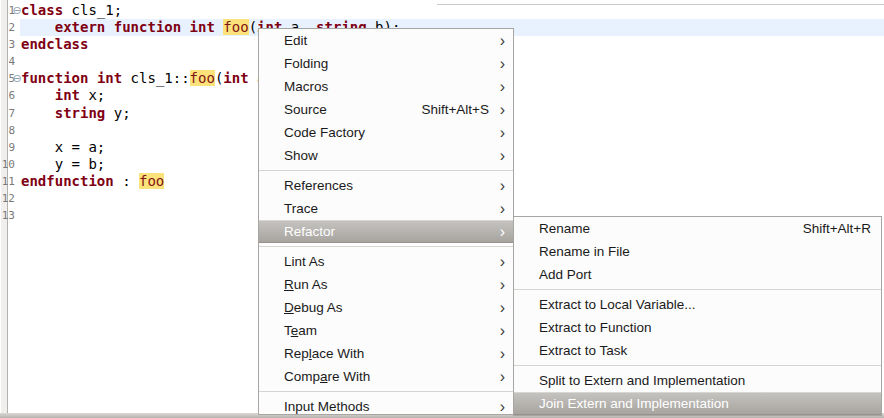 This screenshot has width=884, height=418. I want to click on menu-item-shortcut: Shift+Alt+S, so click(448, 110).